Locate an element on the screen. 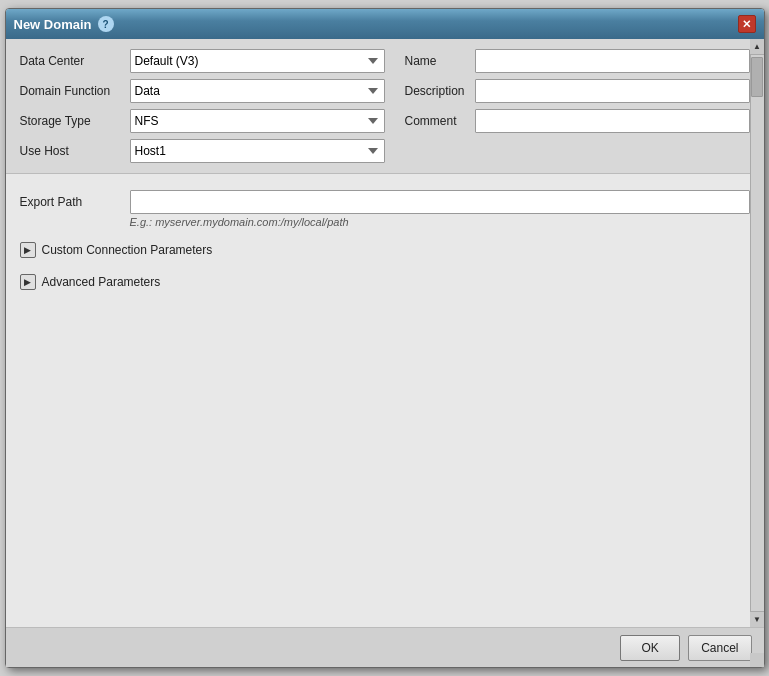 The height and width of the screenshot is (676, 769). dialog-title-text: New Domain is located at coordinates (53, 24).